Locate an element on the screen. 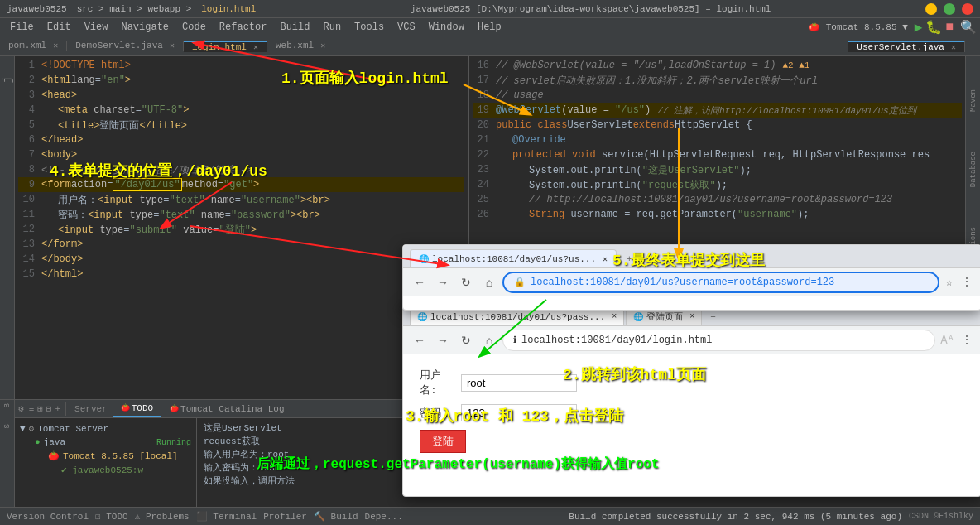 The width and height of the screenshot is (980, 525). server-icon: ⚙ is located at coordinates (31, 429).